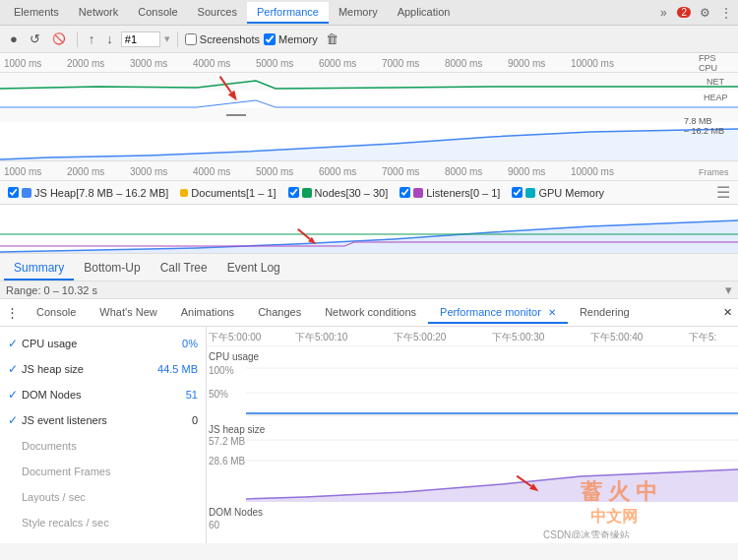 The width and height of the screenshot is (738, 560). I want to click on console-menu-icon: ⋮, so click(12, 313).